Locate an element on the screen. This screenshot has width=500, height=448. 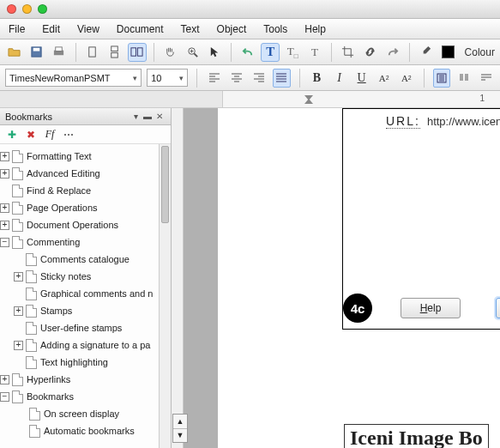
vertical-ruler is located at coordinates (178, 278).